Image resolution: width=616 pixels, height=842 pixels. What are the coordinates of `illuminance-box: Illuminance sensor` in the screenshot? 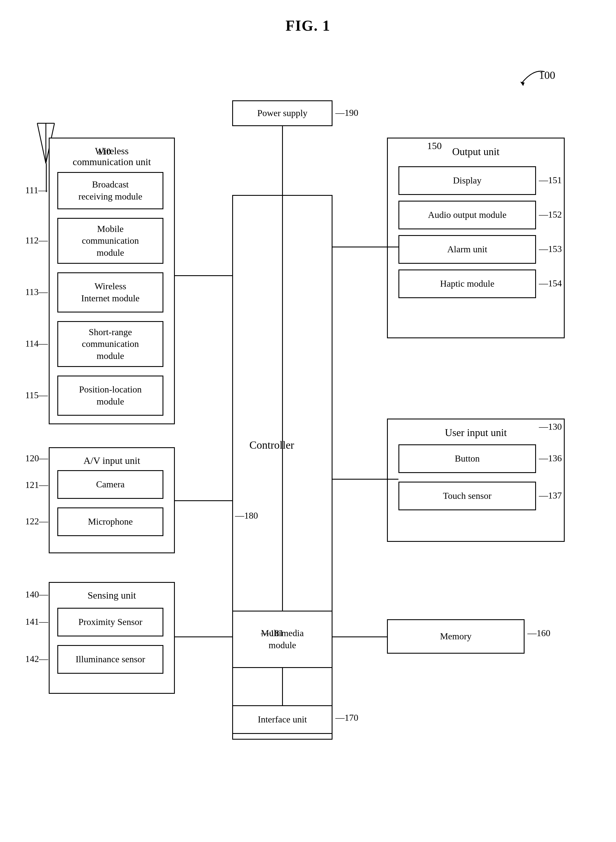 It's located at (110, 659).